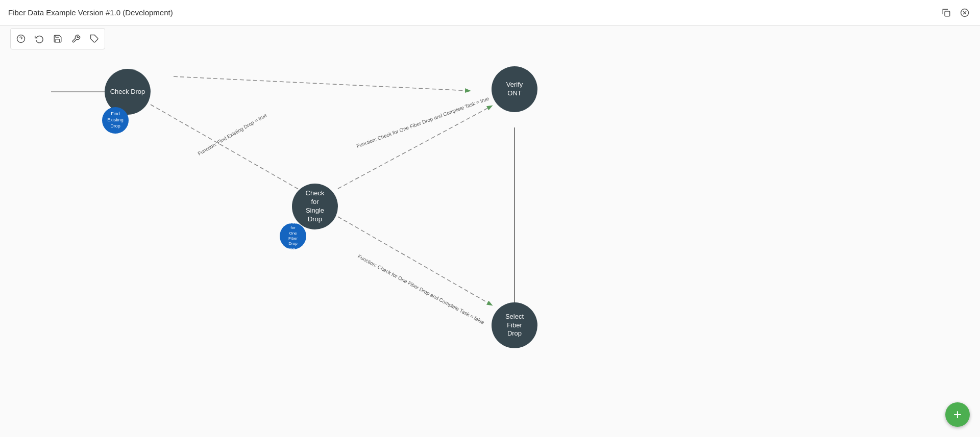 Image resolution: width=980 pixels, height=437 pixels. What do you see at coordinates (946, 13) in the screenshot?
I see `copy-window-button` at bounding box center [946, 13].